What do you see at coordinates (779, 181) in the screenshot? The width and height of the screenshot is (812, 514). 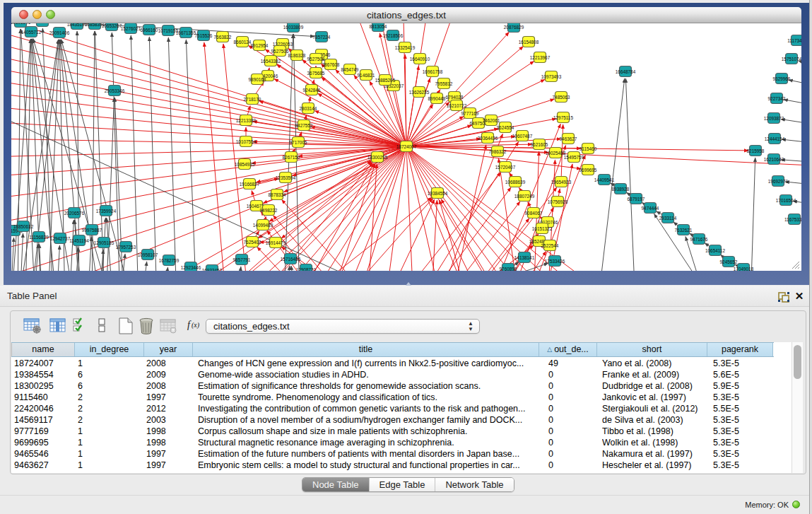 I see `graph-node: 19692971` at bounding box center [779, 181].